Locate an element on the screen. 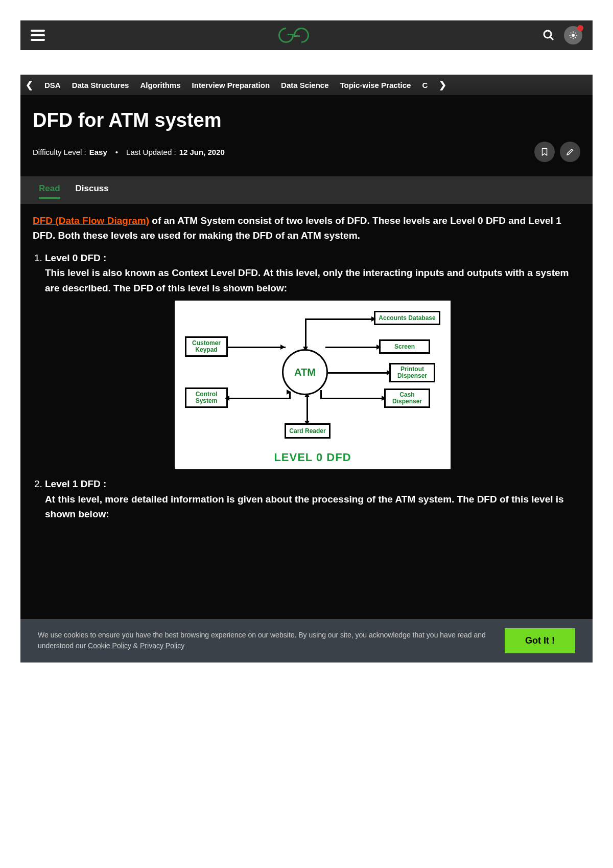  nav-item-c: C is located at coordinates (425, 85).